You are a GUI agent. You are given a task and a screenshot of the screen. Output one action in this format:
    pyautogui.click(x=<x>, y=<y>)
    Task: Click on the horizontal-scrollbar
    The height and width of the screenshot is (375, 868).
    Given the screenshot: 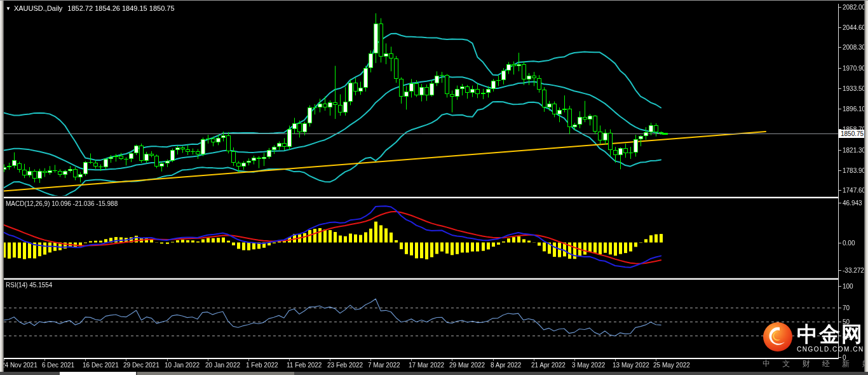 What is the action you would take?
    pyautogui.click(x=434, y=374)
    